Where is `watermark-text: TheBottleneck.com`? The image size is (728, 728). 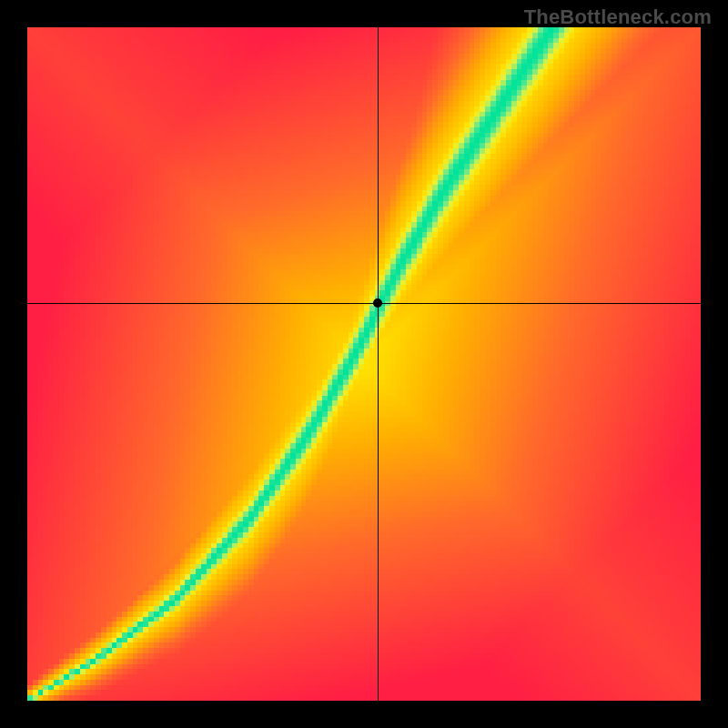
watermark-text: TheBottleneck.com is located at coordinates (618, 17).